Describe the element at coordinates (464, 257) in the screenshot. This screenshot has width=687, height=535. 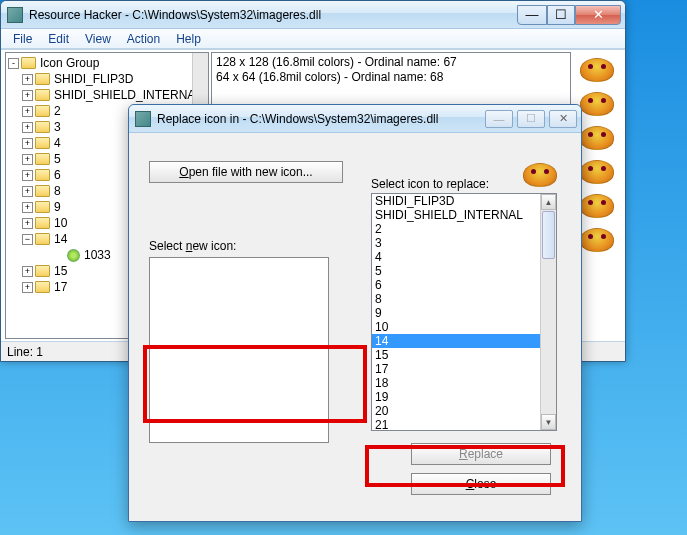
I see `listbox-item: 4` at that location.